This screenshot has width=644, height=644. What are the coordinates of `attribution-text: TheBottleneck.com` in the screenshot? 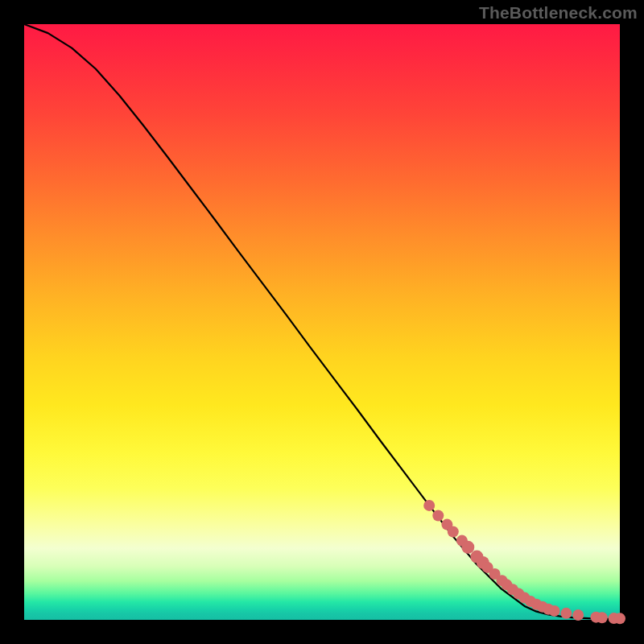 It's located at (559, 13).